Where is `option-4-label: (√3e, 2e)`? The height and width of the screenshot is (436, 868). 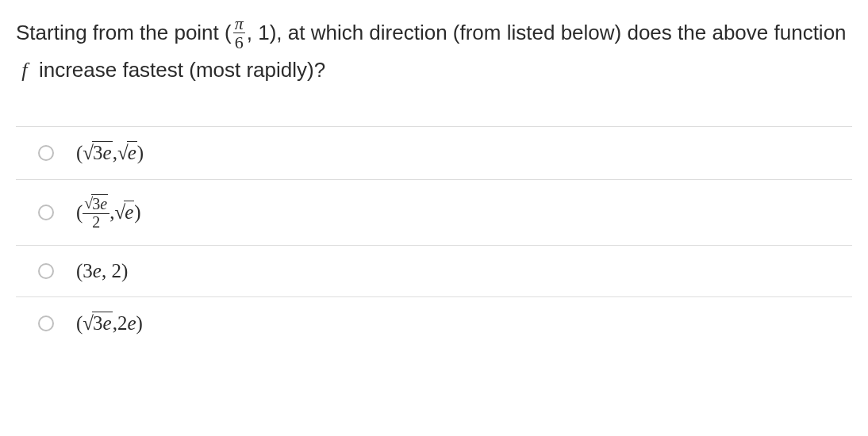
option-4-label: (√3e, 2e) is located at coordinates (109, 323).